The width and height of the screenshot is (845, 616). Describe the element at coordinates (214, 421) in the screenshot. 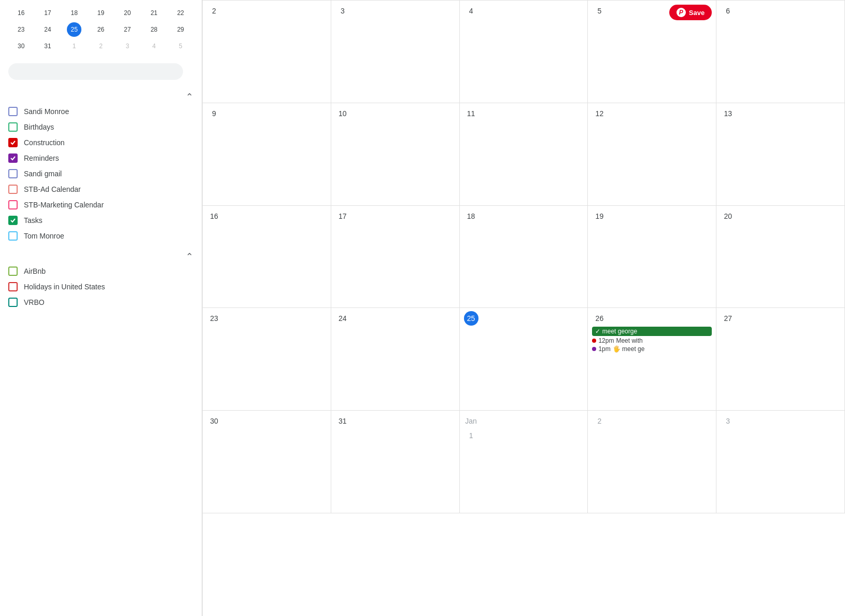

I see `cal-day-number: 30` at that location.